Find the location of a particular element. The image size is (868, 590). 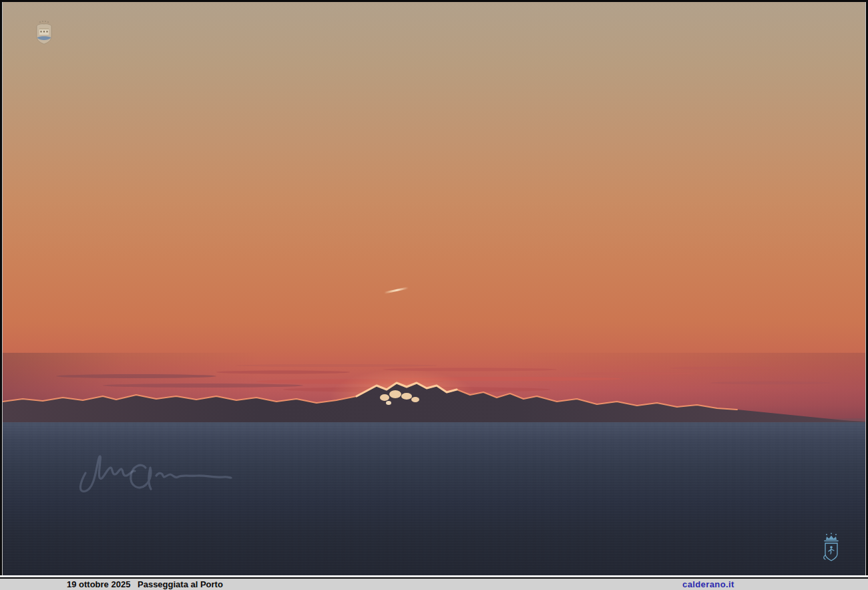

frame-keyline-right is located at coordinates (865, 289).